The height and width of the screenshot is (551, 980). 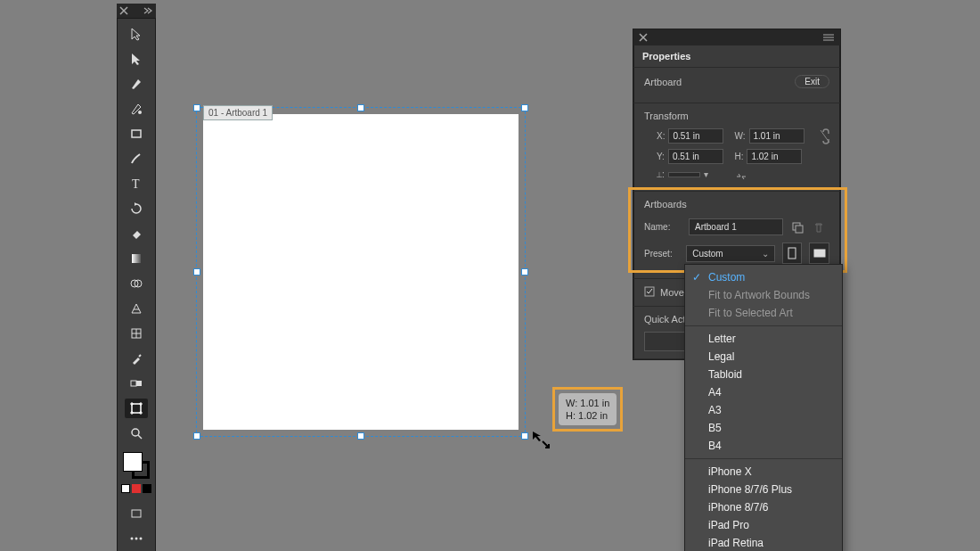 I want to click on tool-mesh, so click(x=136, y=333).